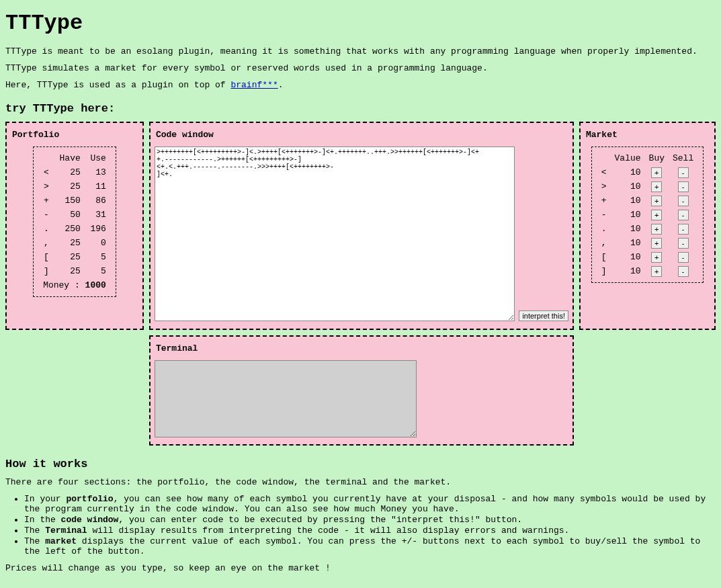 This screenshot has height=588, width=721. What do you see at coordinates (362, 348) in the screenshot?
I see `terminal-title: Terminal` at bounding box center [362, 348].